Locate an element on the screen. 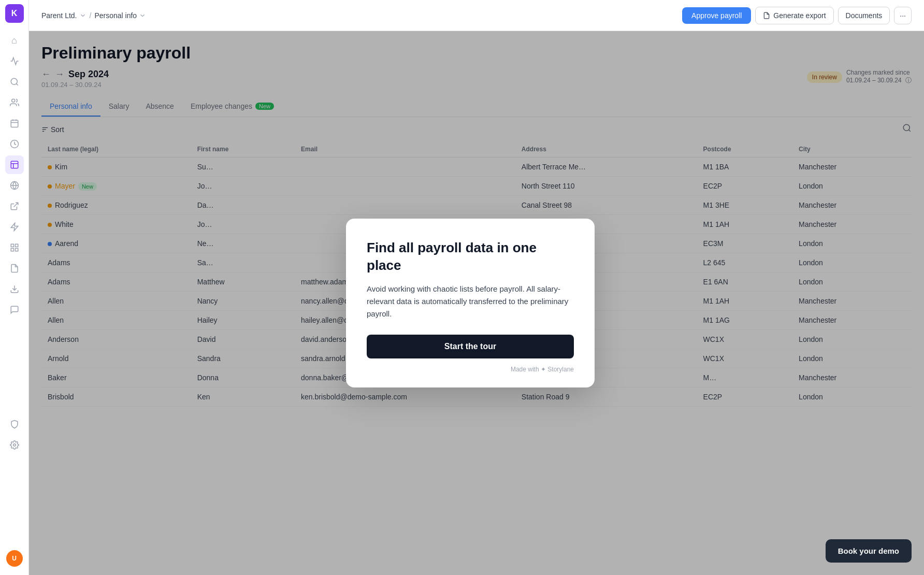  topbar: Parent Ltd. / Personal info Approve payr… is located at coordinates (477, 16).